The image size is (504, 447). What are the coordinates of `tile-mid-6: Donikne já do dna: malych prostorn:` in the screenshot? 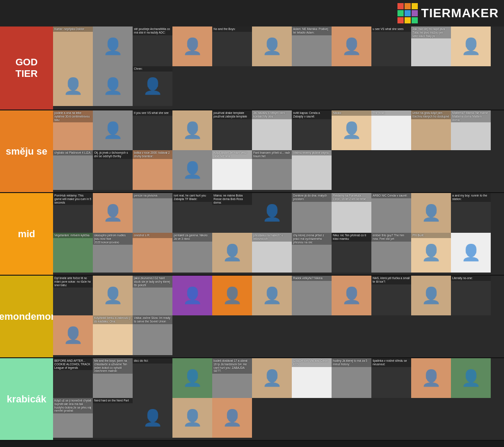 It's located at (312, 213).